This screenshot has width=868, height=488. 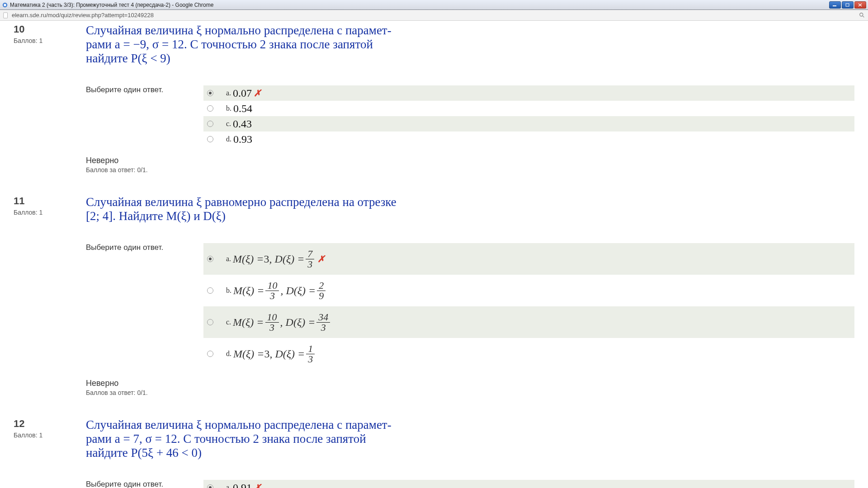 What do you see at coordinates (243, 108) in the screenshot?
I see `option-value: 0.54` at bounding box center [243, 108].